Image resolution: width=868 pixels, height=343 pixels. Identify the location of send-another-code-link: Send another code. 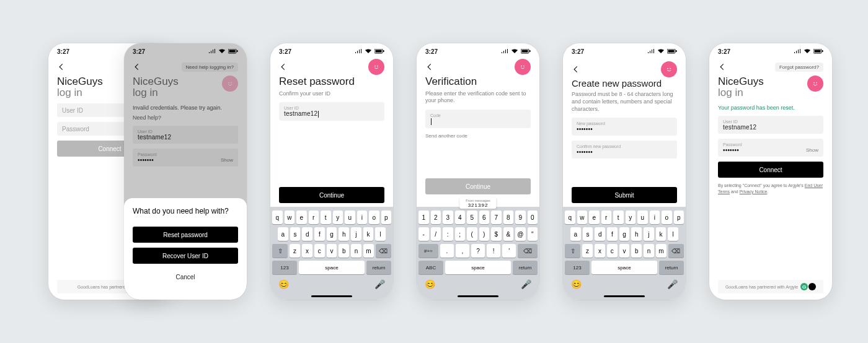
(478, 136).